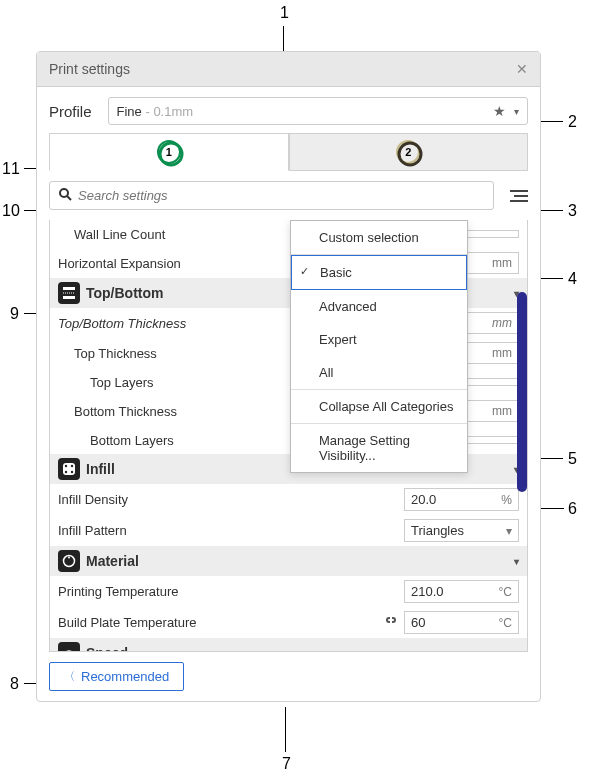 The width and height of the screenshot is (590, 783). What do you see at coordinates (69, 469) in the screenshot?
I see `infill-icon` at bounding box center [69, 469].